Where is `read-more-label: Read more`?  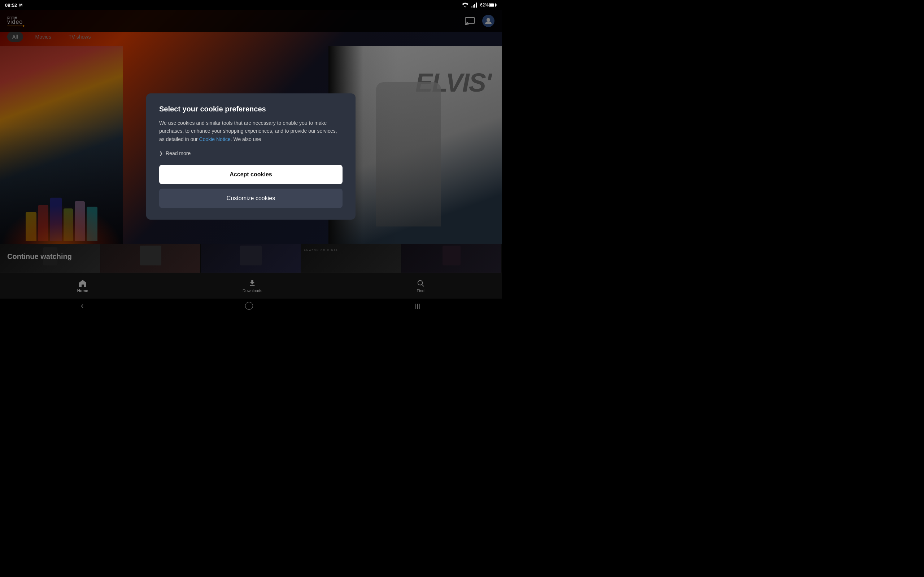
read-more-label: Read more is located at coordinates (178, 153).